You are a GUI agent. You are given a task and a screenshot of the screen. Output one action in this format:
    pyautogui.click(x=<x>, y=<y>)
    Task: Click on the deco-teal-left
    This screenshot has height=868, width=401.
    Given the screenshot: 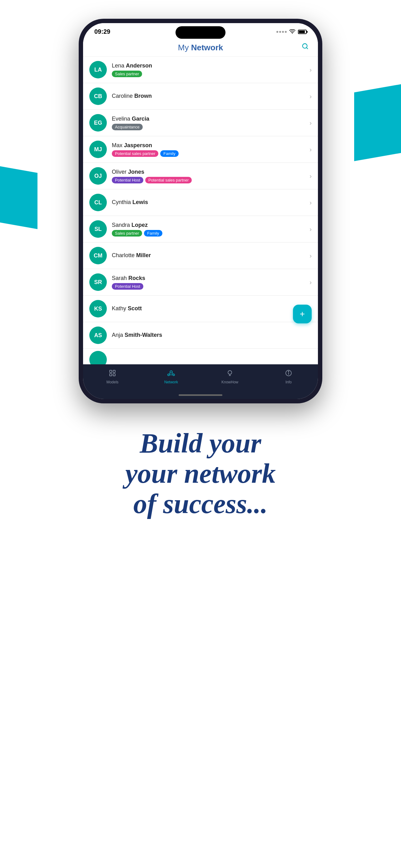 What is the action you would take?
    pyautogui.click(x=19, y=197)
    